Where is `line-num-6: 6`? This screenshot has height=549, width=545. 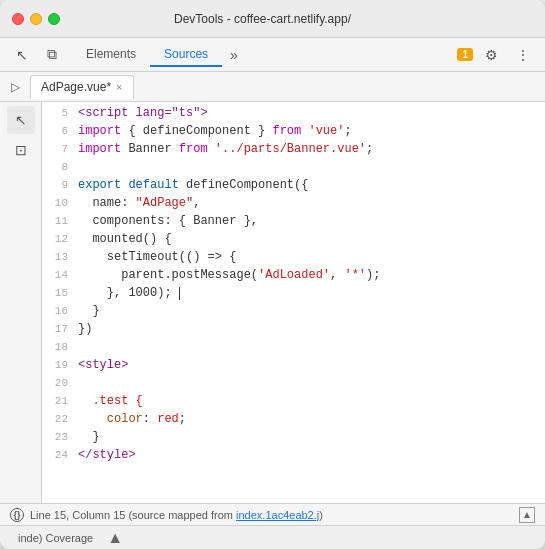
line-num-6: 6 is located at coordinates (60, 131).